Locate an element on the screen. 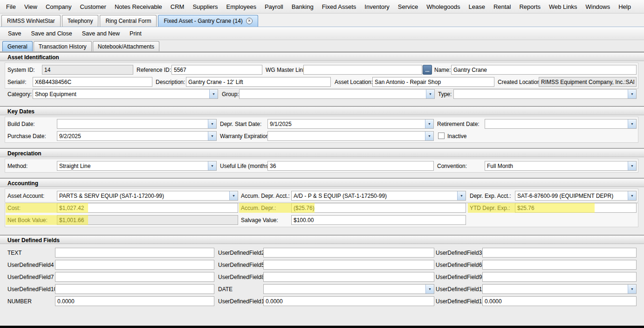 This screenshot has width=644, height=328. toolbar: Save Save and Close Save and New Print is located at coordinates (322, 34).